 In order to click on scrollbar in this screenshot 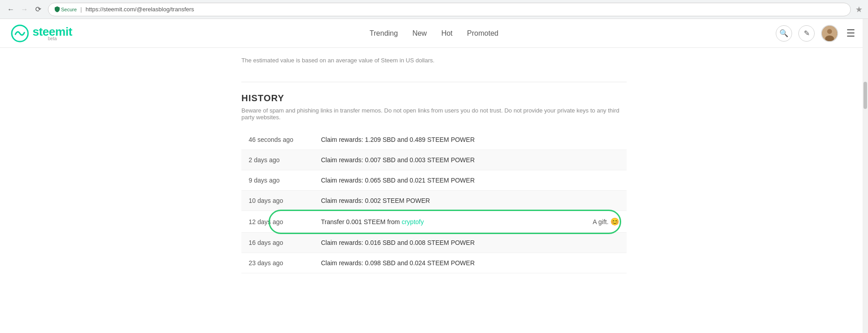, I will do `click(865, 151)`.